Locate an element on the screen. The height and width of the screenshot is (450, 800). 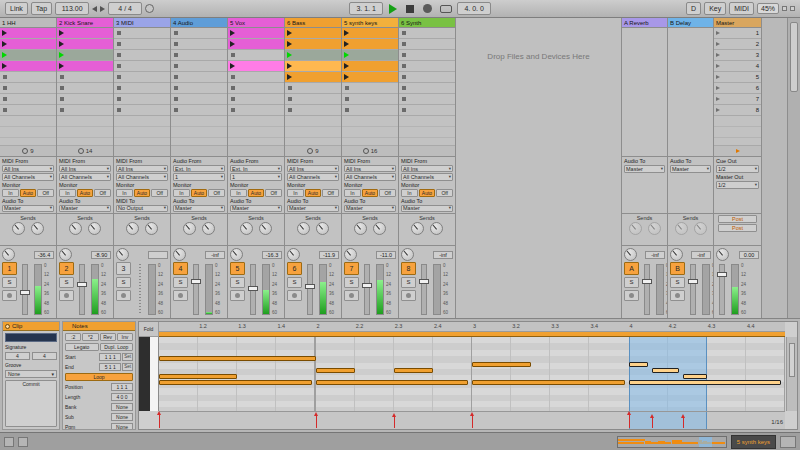
volume-value: -inf is located at coordinates (443, 255).